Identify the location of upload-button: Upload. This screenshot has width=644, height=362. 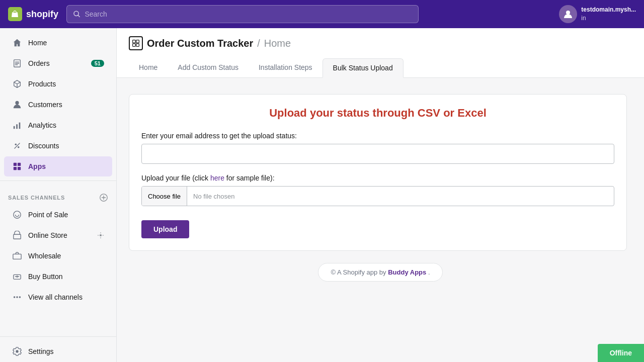
(165, 229).